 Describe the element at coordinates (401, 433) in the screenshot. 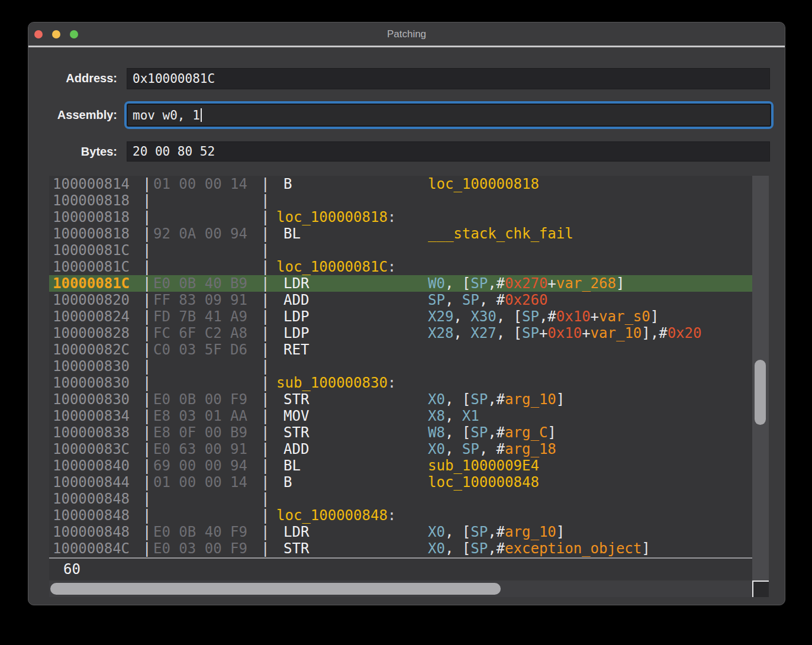

I see `listing-row: 100000838|E8 0F 00 B9|STRW8, [SP,#arg_C]` at that location.